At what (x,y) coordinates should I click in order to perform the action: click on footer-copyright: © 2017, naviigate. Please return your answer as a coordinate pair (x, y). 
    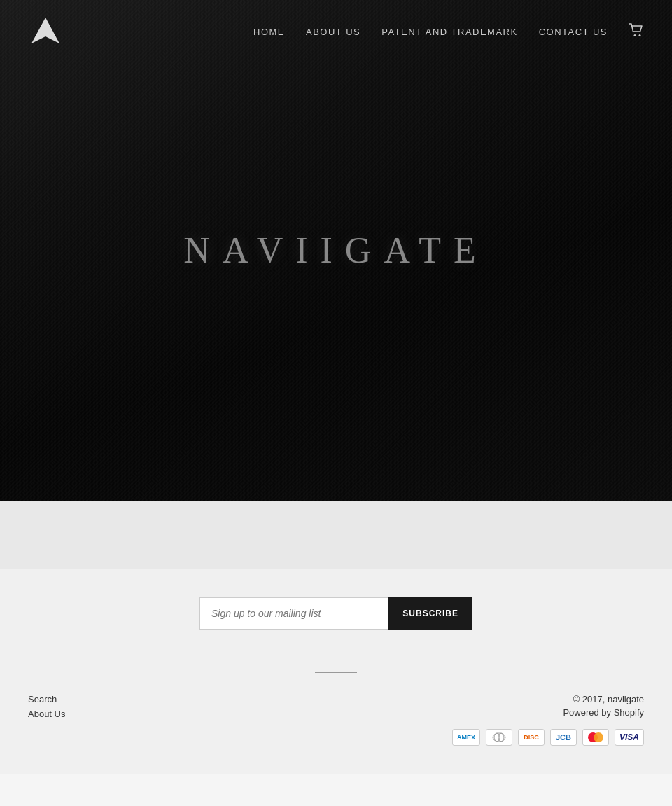
    Looking at the image, I should click on (548, 699).